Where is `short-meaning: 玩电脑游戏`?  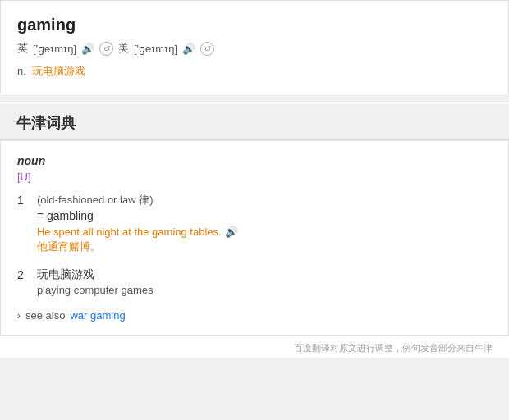
short-meaning: 玩电脑游戏 is located at coordinates (59, 71).